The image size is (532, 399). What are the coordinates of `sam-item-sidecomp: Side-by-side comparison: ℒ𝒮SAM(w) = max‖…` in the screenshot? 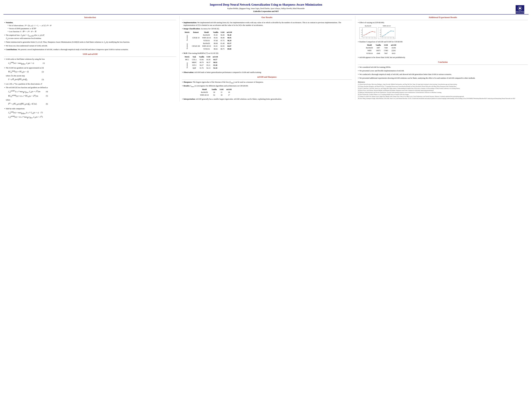 It's located at (90, 114).